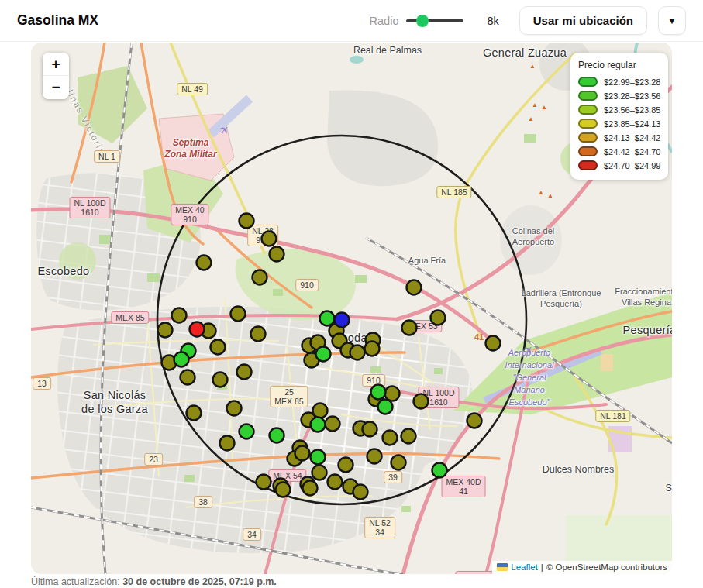 The image size is (703, 588). I want to click on legend-item: $24.13–$24.42, so click(619, 138).